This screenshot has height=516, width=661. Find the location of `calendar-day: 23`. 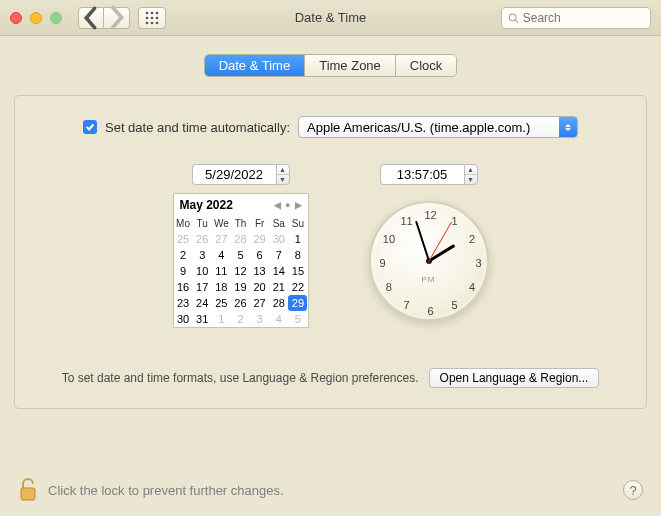

calendar-day: 23 is located at coordinates (184, 303).